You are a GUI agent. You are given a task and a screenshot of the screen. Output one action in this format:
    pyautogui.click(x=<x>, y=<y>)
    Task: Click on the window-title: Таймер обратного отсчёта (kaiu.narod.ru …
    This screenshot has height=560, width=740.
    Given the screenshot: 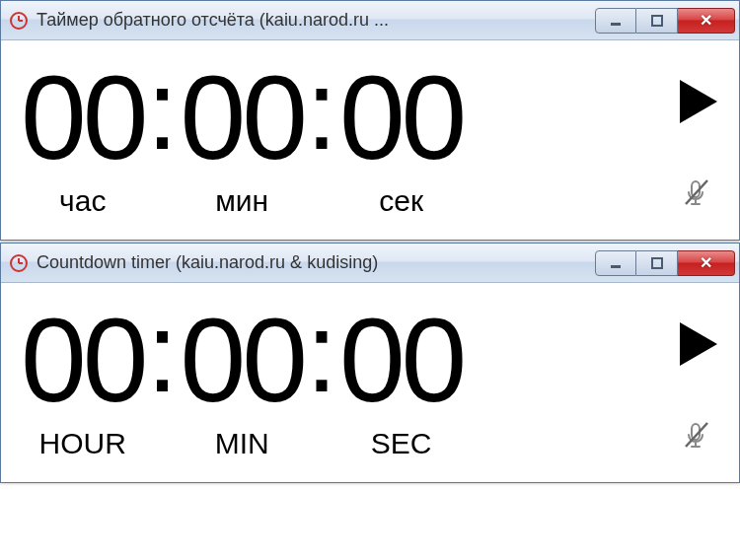 What is the action you would take?
    pyautogui.click(x=316, y=20)
    